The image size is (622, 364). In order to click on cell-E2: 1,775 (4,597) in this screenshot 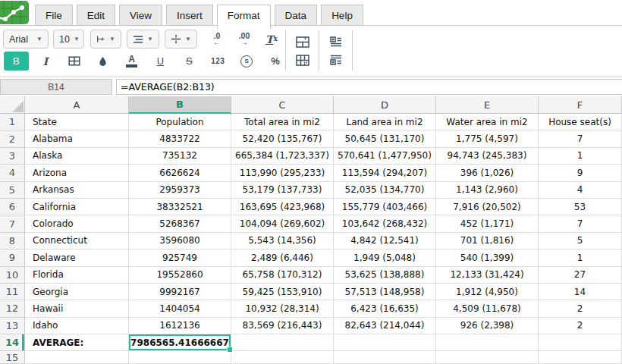, I will do `click(487, 139)`.